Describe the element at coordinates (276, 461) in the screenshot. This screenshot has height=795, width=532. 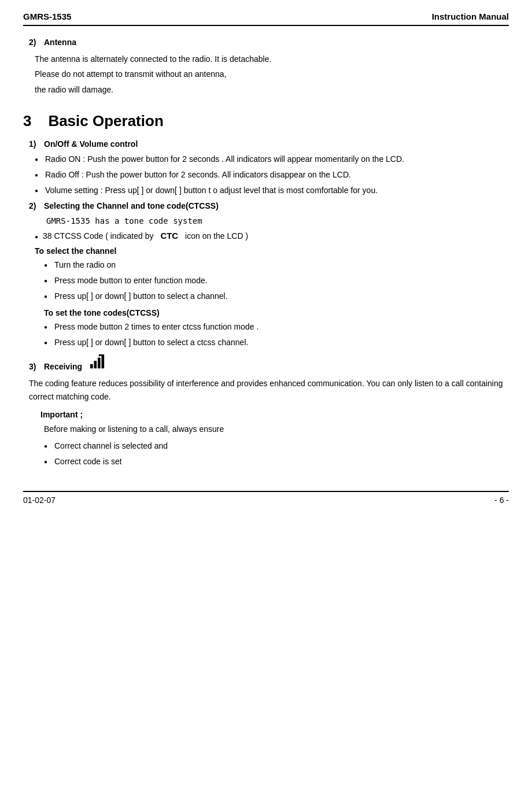
I see `bullet-correct-code: Correct code is set` at that location.